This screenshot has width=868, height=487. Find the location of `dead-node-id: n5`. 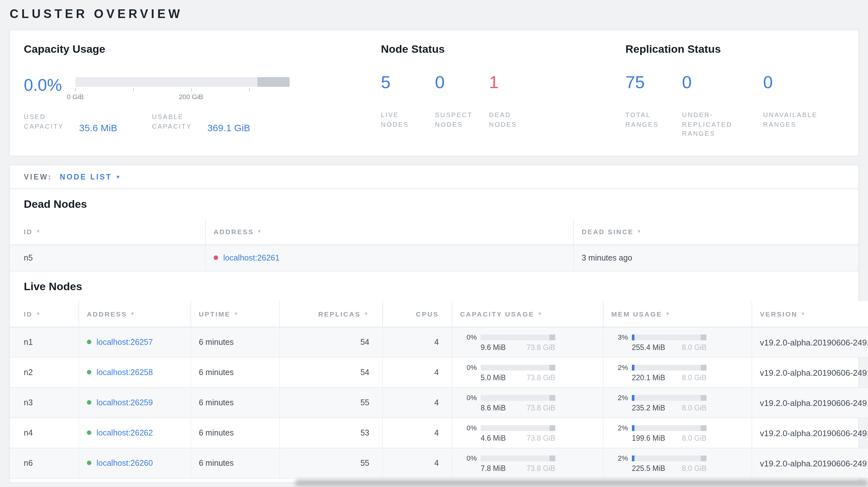

dead-node-id: n5 is located at coordinates (108, 258).